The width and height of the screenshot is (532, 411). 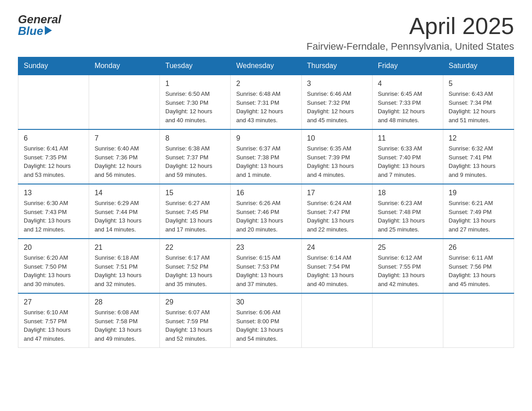 I want to click on calendar-cell: 1Sunrise: 6:50 AM Sunset: 7:30 PM Daylig…, so click(x=195, y=102).